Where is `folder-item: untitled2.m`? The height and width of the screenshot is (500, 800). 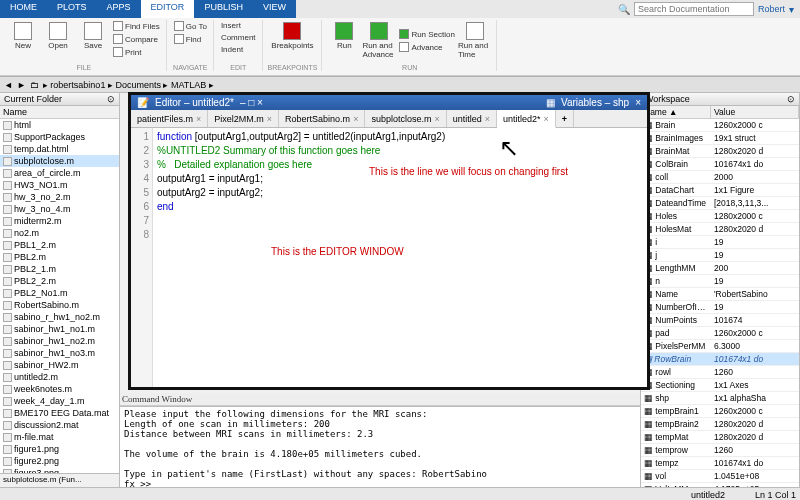 folder-item: untitled2.m is located at coordinates (60, 377).